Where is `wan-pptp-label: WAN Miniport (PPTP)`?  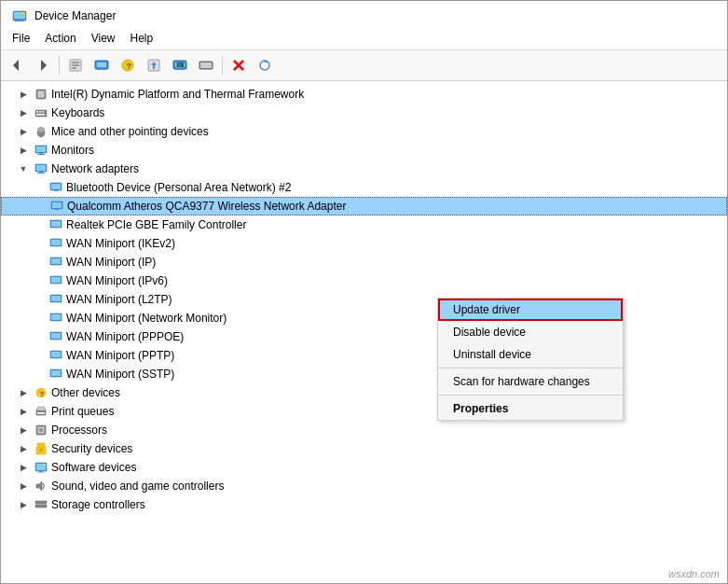
wan-pptp-label: WAN Miniport (PPTP) is located at coordinates (120, 355).